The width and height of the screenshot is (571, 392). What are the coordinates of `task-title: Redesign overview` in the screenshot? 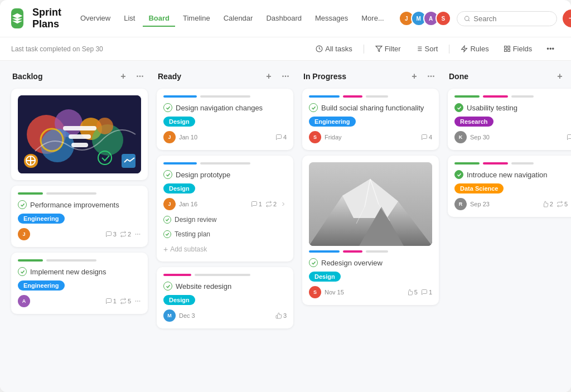 It's located at (352, 263).